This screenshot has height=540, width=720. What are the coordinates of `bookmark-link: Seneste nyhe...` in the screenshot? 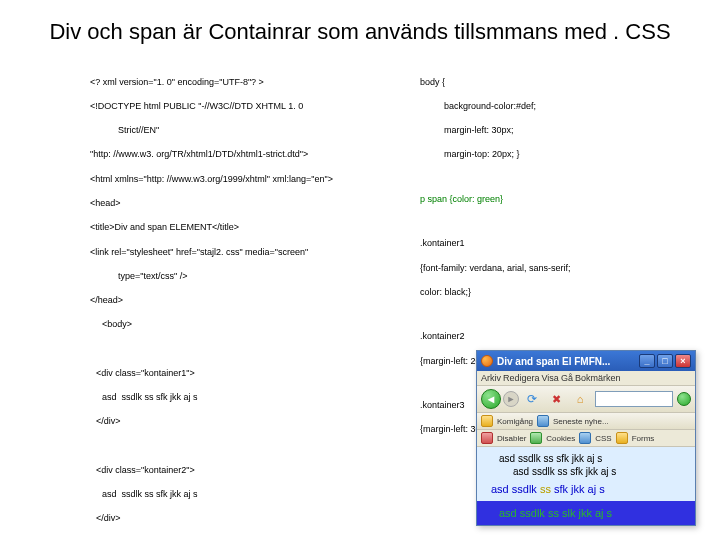 It's located at (581, 422).